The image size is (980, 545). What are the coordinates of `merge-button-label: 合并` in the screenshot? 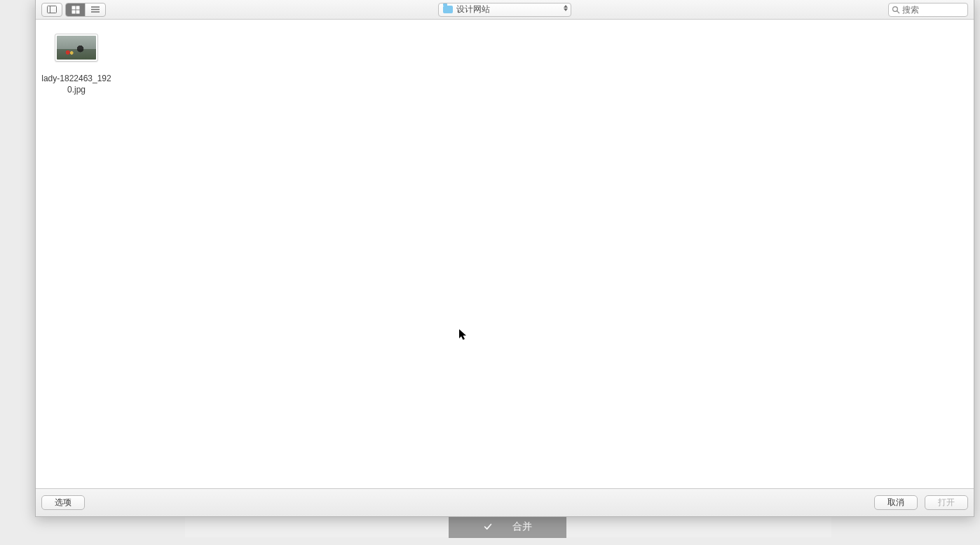 It's located at (522, 527).